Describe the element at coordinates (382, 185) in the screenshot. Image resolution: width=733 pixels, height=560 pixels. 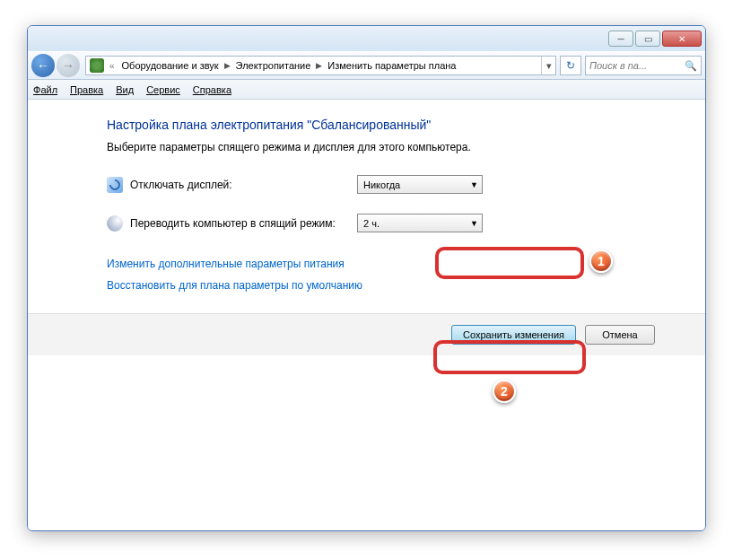
I see `display-off-value: Никогда` at that location.